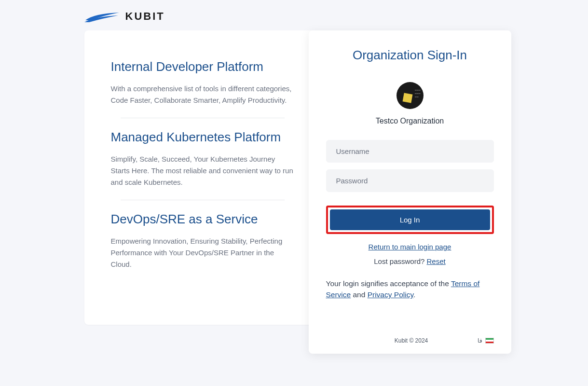  I want to click on flag-icon, so click(490, 341).